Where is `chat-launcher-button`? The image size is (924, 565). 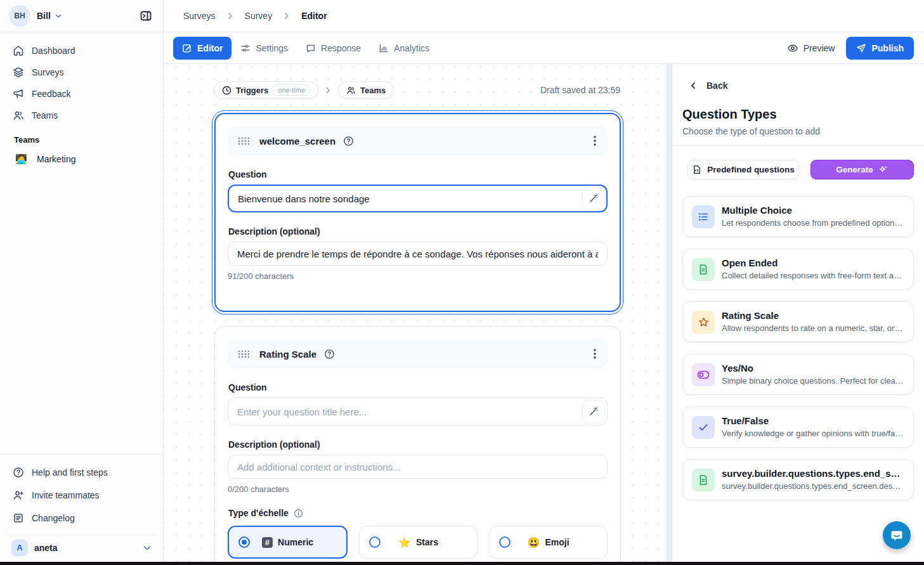
chat-launcher-button is located at coordinates (897, 535).